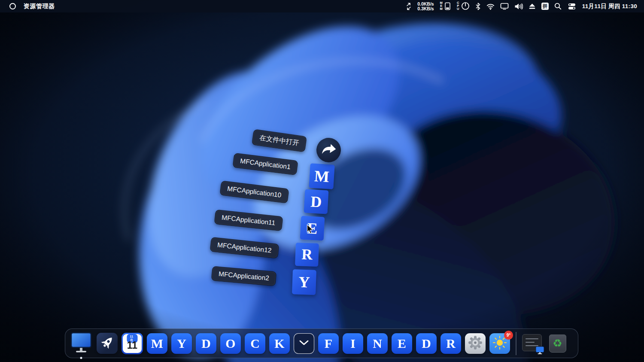  What do you see at coordinates (304, 282) in the screenshot?
I see `stack-item-mfcapplication2: Y` at bounding box center [304, 282].